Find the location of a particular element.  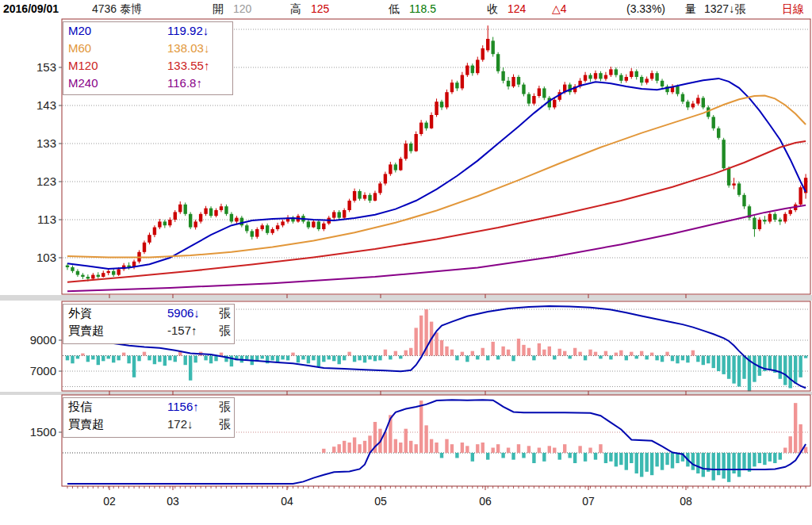

trust-holdings-value: 1156↑ is located at coordinates (183, 407).